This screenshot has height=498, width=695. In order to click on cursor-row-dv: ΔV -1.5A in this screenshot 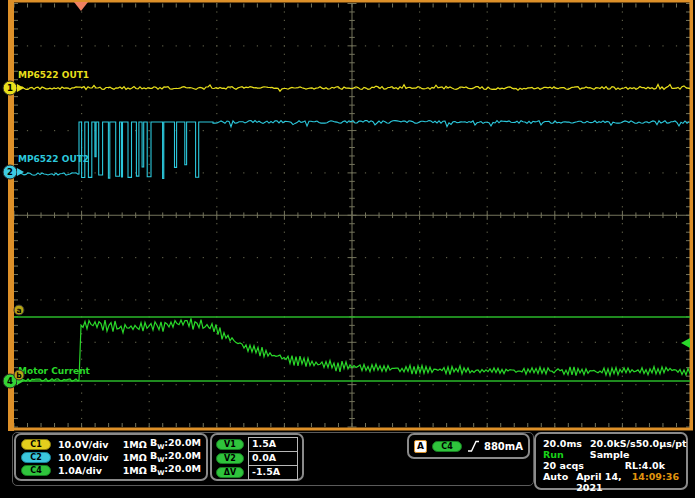, I will do `click(257, 472)`.